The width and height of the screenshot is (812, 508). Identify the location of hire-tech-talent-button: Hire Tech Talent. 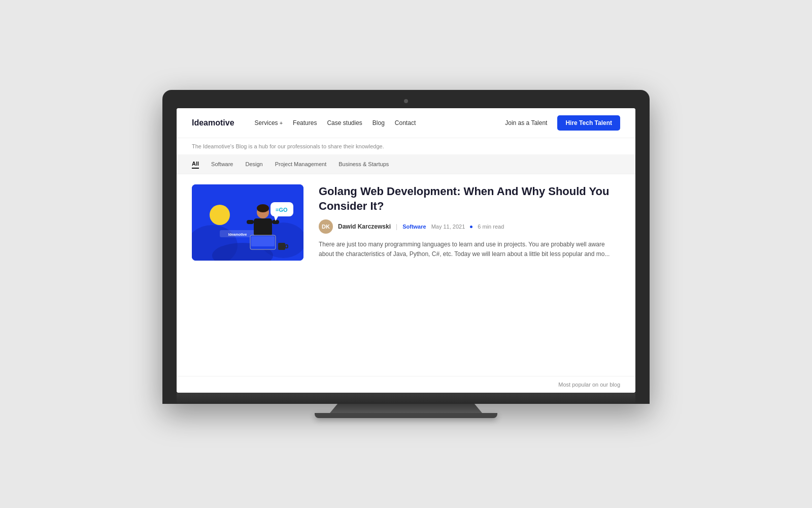
(589, 123).